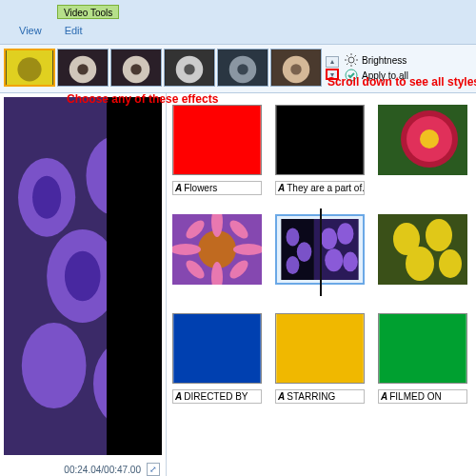 This screenshot has height=476, width=476. Describe the element at coordinates (320, 249) in the screenshot. I see `clip-bellflowers-selected` at that location.